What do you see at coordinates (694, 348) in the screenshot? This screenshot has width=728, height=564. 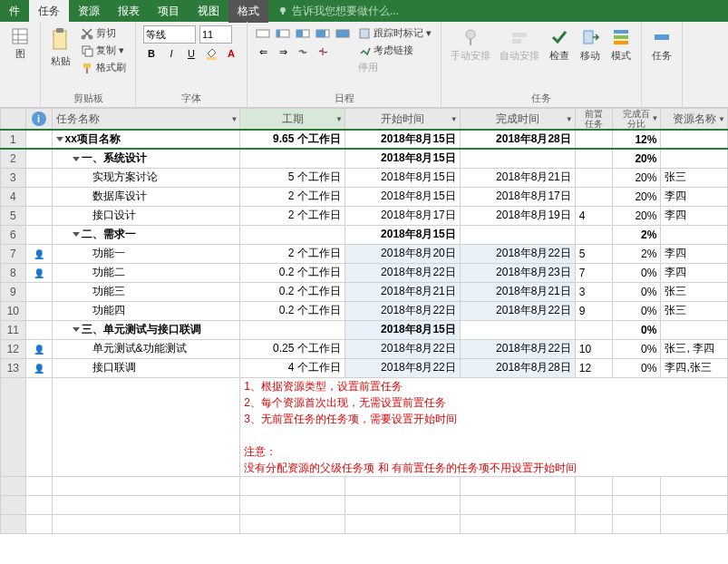 I see `res-cell: 张三, 李四` at bounding box center [694, 348].